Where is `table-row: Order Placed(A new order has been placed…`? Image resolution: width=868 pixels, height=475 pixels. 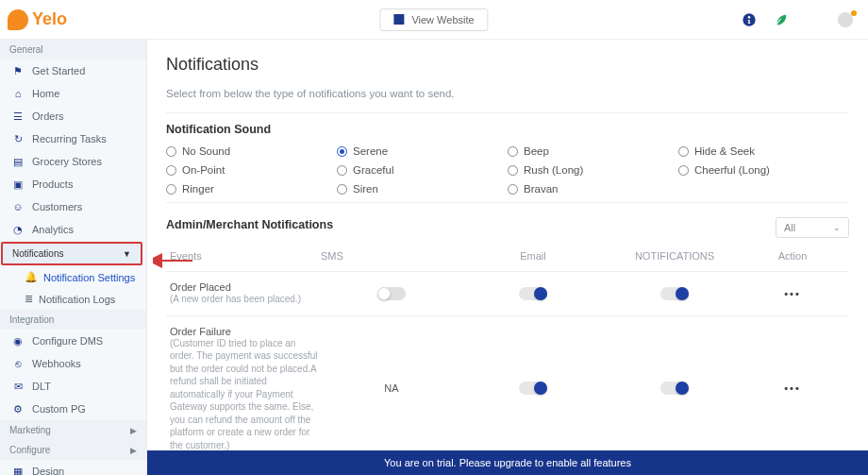
table-row: Order Placed(A new order has been placed… is located at coordinates (508, 293).